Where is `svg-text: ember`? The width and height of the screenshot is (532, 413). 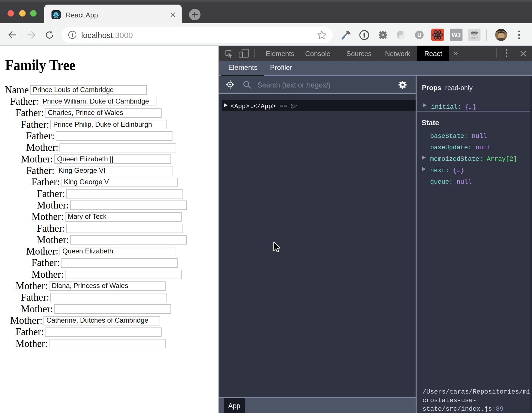 svg-text: ember is located at coordinates (474, 38).